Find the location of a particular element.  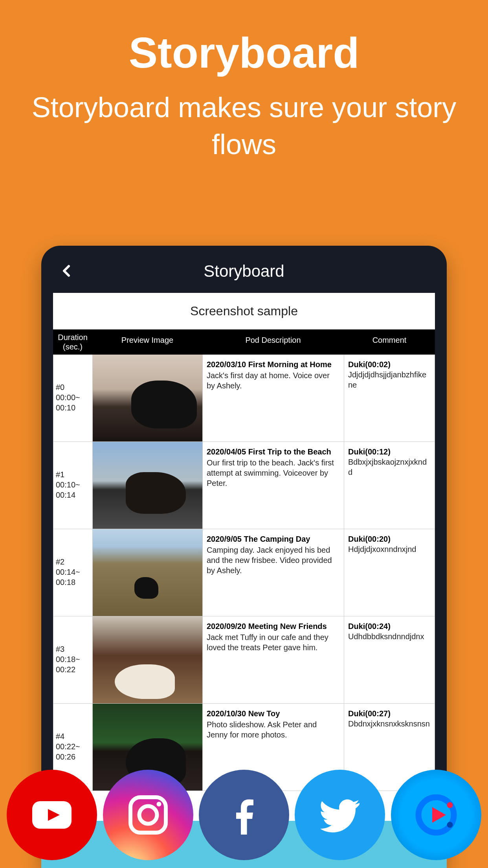

comment-body: Dbdnxjxknsnxksknsnsn is located at coordinates (389, 724).